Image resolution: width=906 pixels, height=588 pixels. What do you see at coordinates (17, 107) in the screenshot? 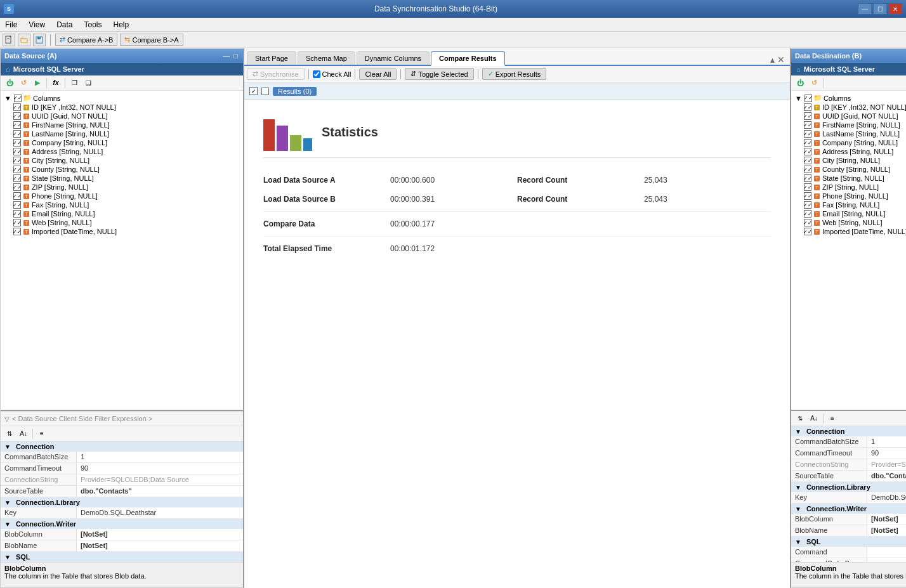
I see `left-field-checkbox-0: ✓` at bounding box center [17, 107].